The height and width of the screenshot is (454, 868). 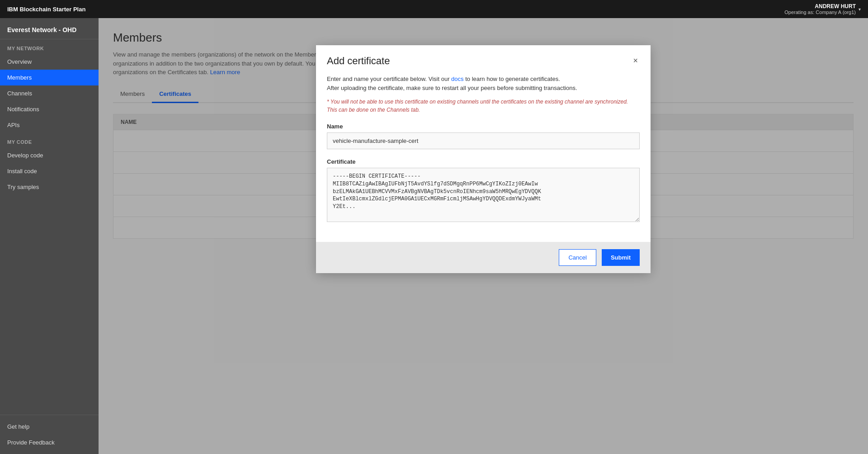 I want to click on modal-header: Add certificate ×, so click(x=483, y=60).